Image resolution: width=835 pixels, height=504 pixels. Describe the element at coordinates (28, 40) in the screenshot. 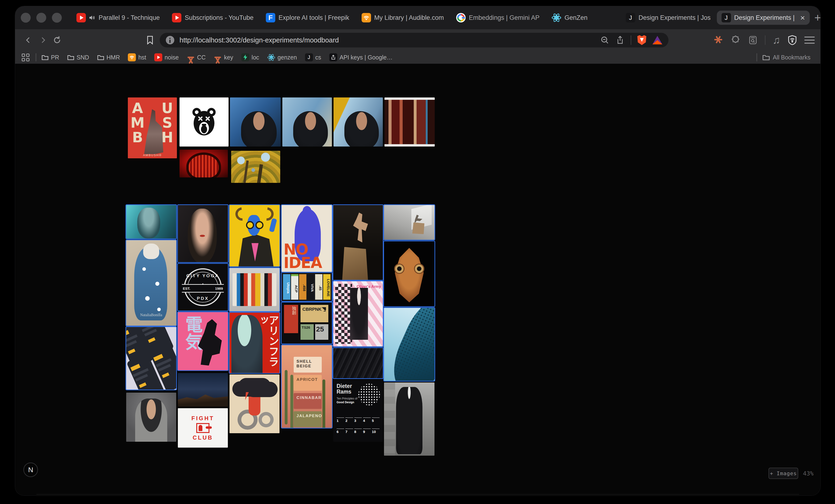

I see `back-button` at that location.